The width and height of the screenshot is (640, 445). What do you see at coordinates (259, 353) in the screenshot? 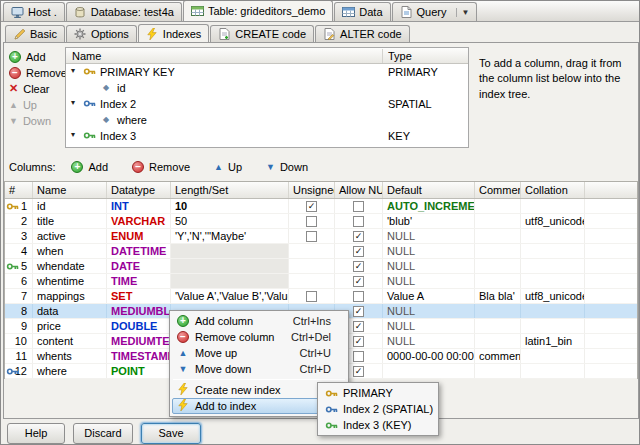
I see `menu-item-move-up: ▲Move upCtrl+U` at bounding box center [259, 353].